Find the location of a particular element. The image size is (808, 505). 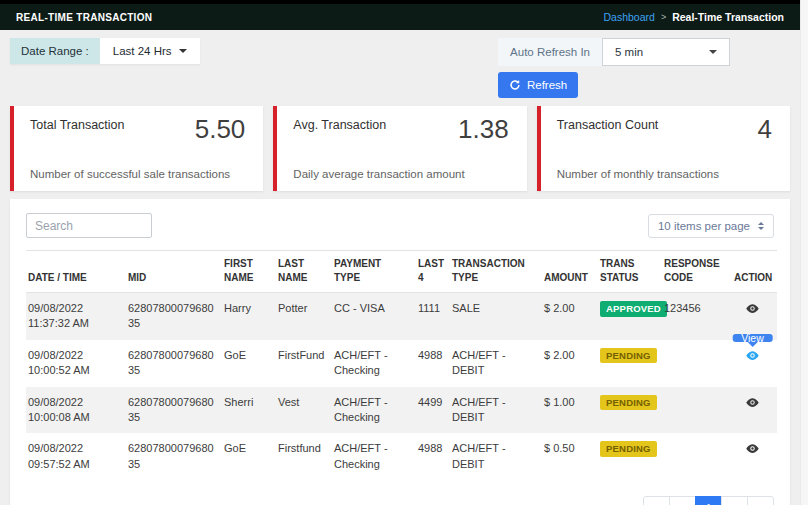

date-range-label: Date Range : is located at coordinates (55, 51).